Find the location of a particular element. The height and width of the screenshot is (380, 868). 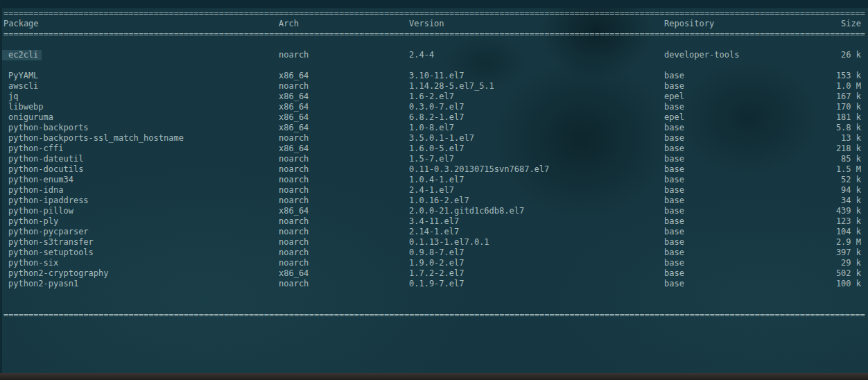

table-row: awscli noarch 1.14.28-5.el7_5.1 base 1.0… is located at coordinates (434, 86).